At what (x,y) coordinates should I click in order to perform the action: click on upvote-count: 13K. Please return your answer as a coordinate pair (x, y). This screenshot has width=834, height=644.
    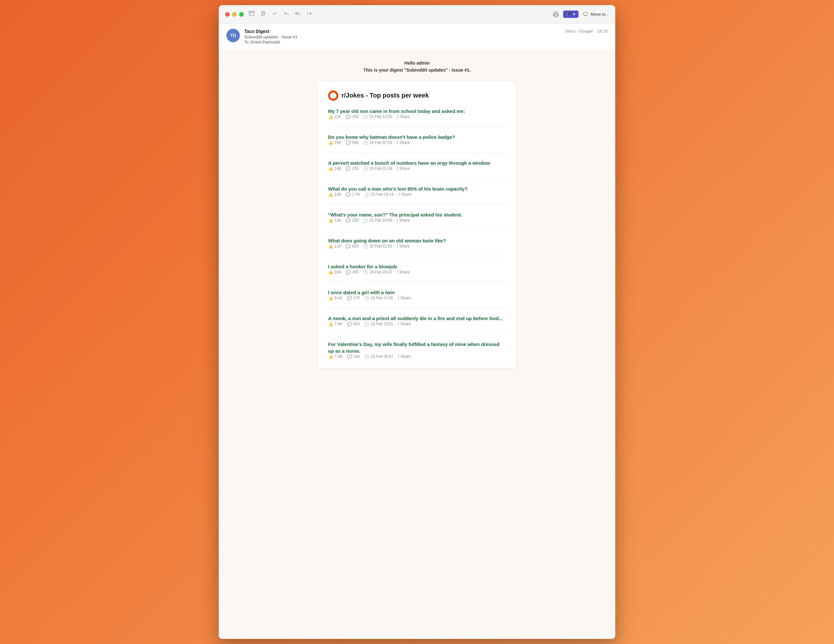
    Looking at the image, I should click on (338, 194).